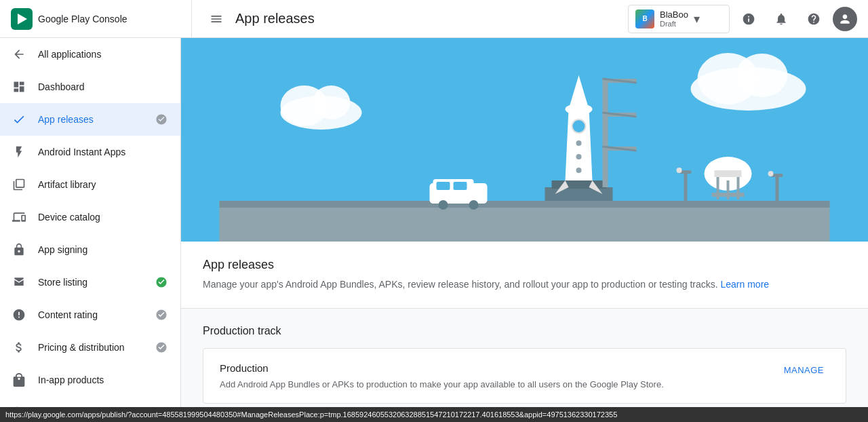 This screenshot has height=422, width=868. Describe the element at coordinates (104, 250) in the screenshot. I see `sidebar-app-signing-label: App signing` at that location.